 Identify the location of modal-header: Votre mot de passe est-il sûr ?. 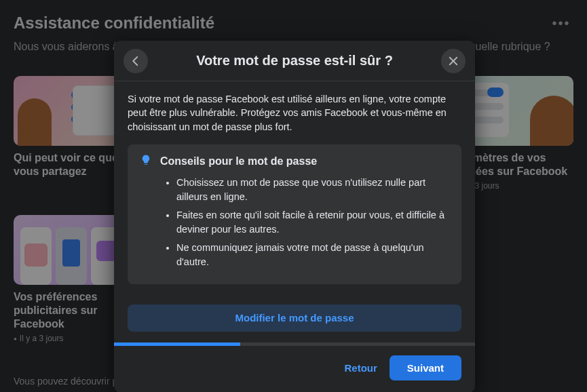
(295, 61).